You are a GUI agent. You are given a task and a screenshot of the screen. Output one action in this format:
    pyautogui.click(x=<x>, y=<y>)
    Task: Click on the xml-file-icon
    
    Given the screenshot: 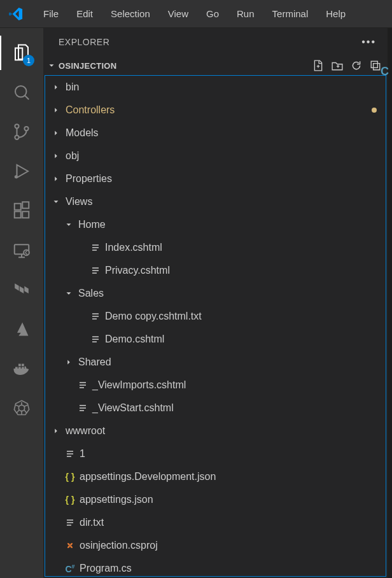 What is the action you would take?
    pyautogui.click(x=70, y=546)
    